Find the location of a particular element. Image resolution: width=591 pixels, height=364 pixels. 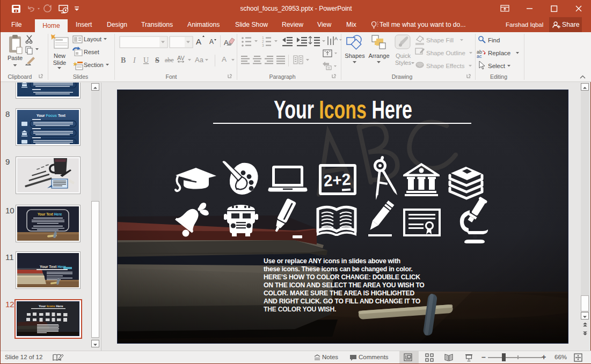

svg-text: Replace is located at coordinates (499, 53).